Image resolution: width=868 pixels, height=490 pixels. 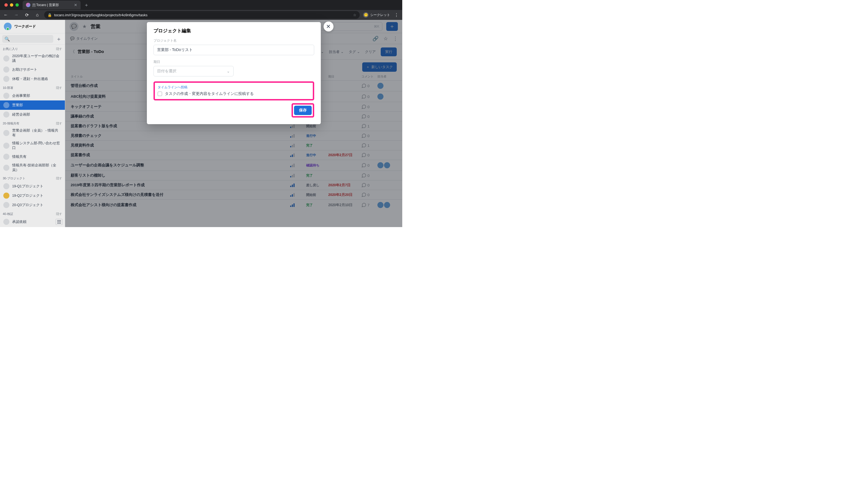 What do you see at coordinates (234, 41) in the screenshot?
I see `project-name-label: プロジェクト名` at bounding box center [234, 41].